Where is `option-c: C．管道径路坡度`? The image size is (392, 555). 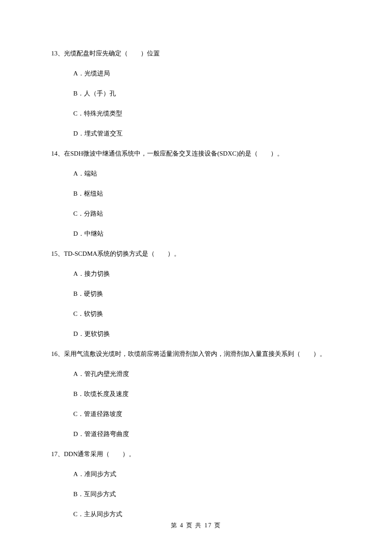 option-c: C．管道径路坡度 is located at coordinates (196, 414).